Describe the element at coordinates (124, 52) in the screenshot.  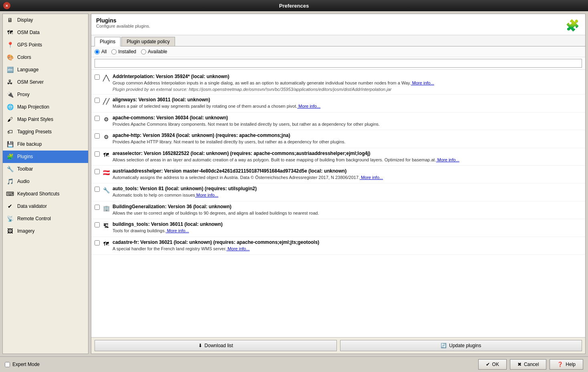
I see `radio-installed: Installed` at that location.